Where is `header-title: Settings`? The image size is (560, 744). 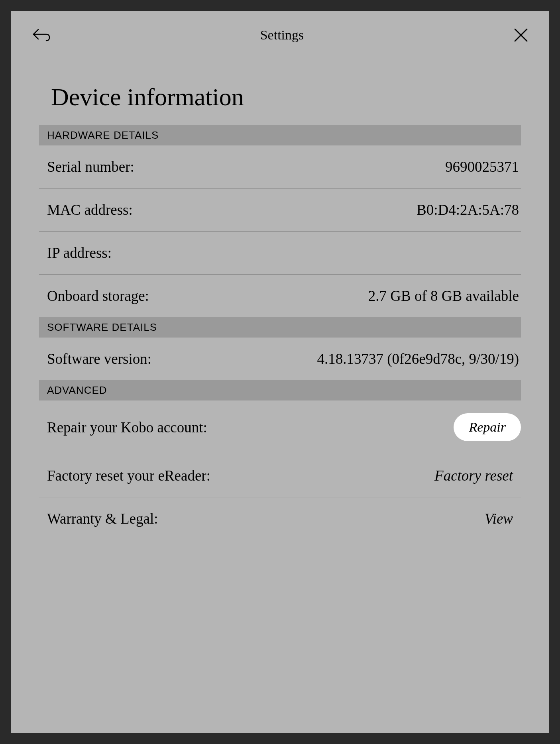 header-title: Settings is located at coordinates (282, 35).